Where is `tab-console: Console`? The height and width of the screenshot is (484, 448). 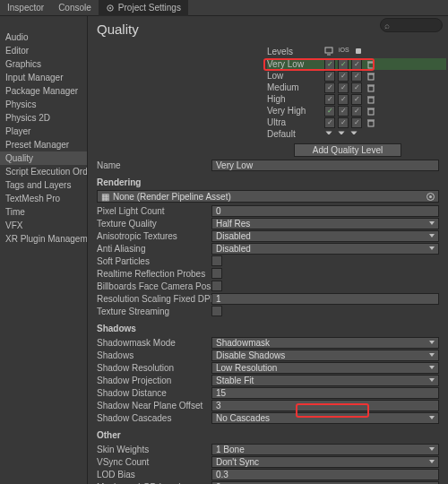 tab-console: Console is located at coordinates (75, 8).